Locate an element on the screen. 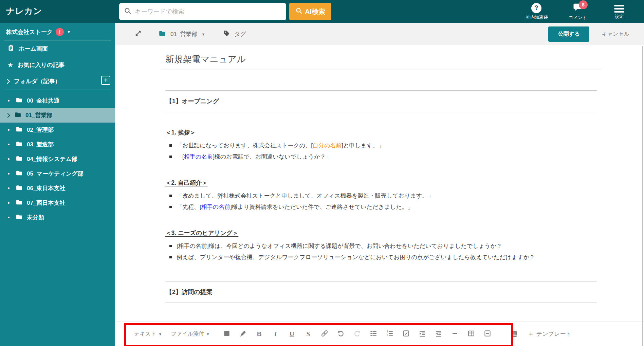 The width and height of the screenshot is (644, 346). sub-heading: ＜1. 挨拶＞ is located at coordinates (381, 132).